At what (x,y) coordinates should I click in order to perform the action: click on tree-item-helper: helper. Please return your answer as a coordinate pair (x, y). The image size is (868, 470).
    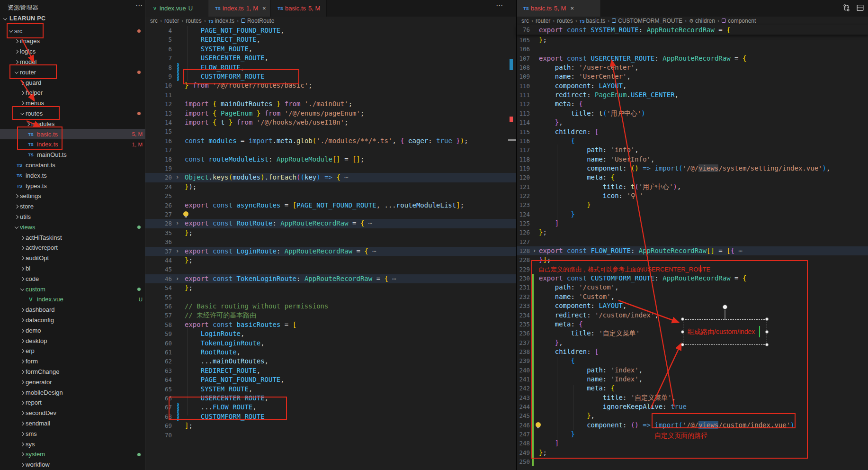
    Looking at the image, I should click on (73, 93).